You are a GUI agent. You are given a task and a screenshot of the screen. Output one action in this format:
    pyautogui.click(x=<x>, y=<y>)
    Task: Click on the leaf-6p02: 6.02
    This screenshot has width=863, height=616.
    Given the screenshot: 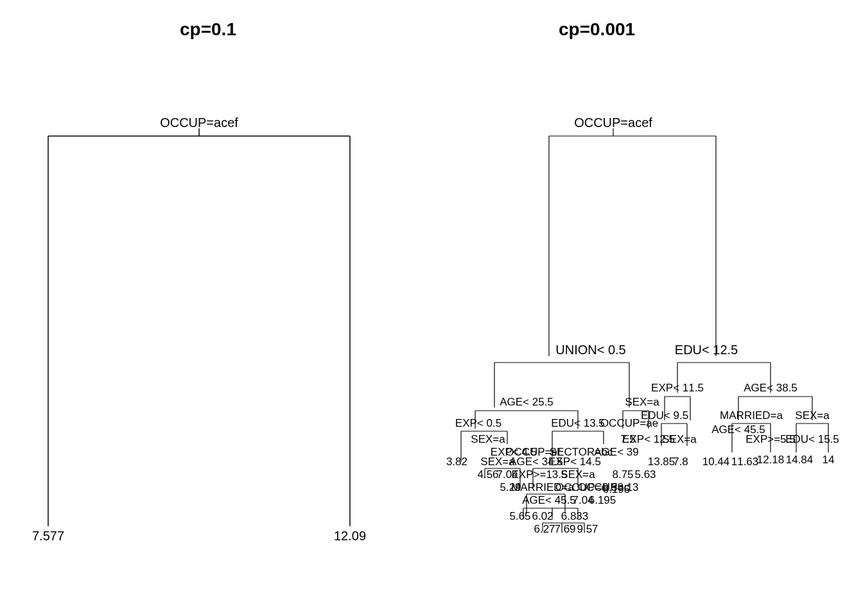 What is the action you would take?
    pyautogui.click(x=542, y=516)
    